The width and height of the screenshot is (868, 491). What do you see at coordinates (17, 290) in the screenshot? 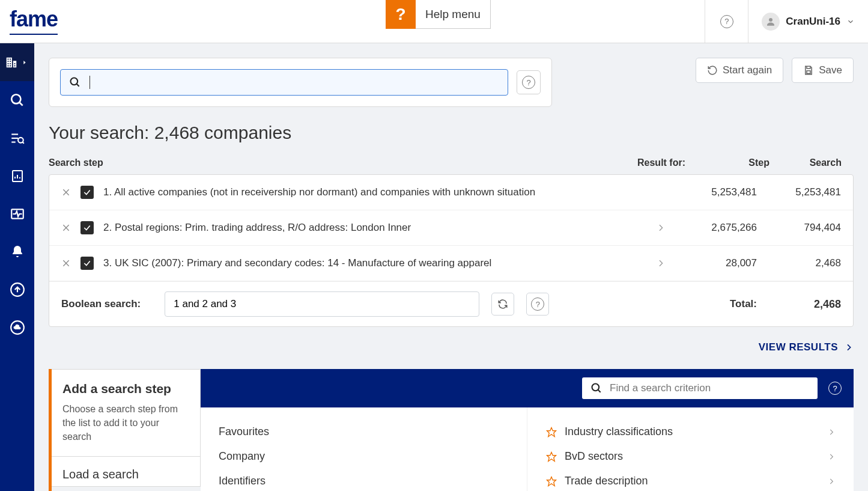
I see `upload-circle-icon` at bounding box center [17, 290].